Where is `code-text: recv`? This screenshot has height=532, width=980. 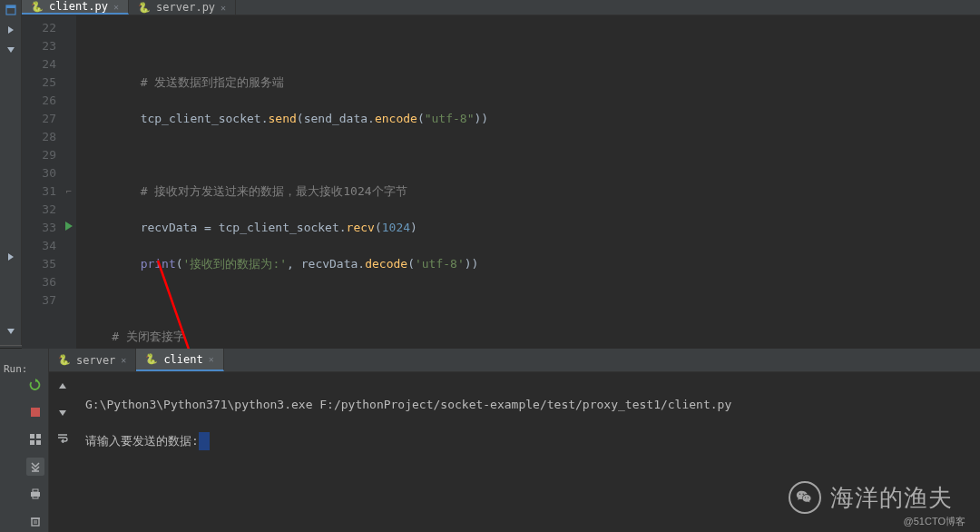 code-text: recv is located at coordinates (361, 227).